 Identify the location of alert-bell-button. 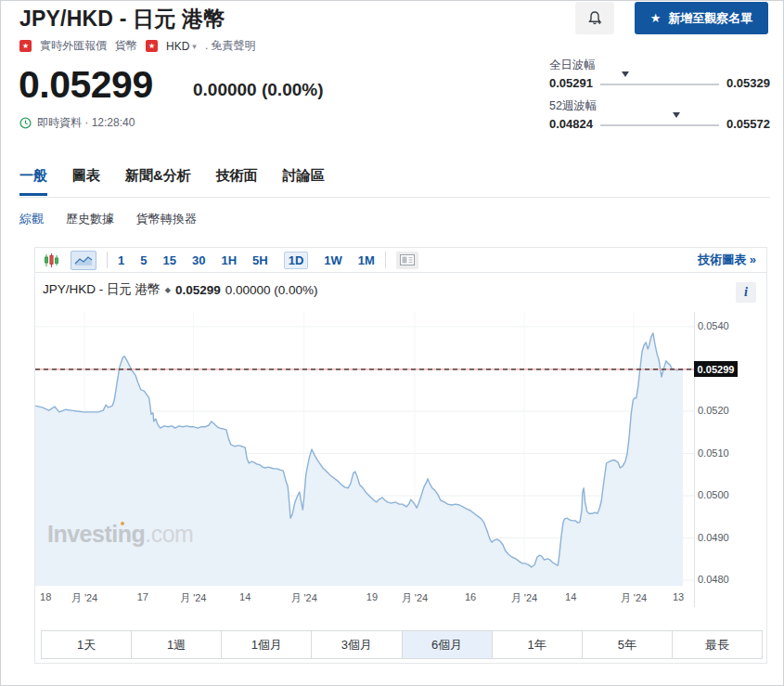
(595, 19).